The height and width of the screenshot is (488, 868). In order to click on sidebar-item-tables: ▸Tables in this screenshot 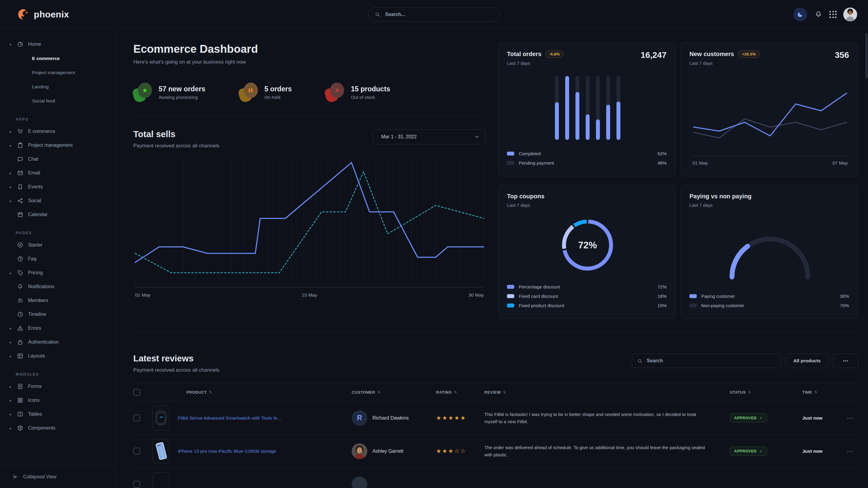, I will do `click(57, 414)`.